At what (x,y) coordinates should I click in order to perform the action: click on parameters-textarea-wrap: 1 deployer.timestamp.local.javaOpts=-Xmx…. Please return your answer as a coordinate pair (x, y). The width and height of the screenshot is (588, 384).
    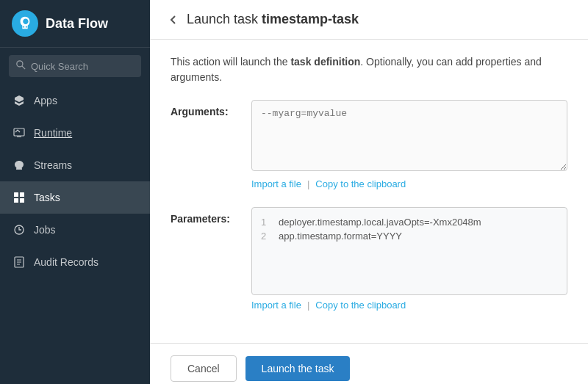
    Looking at the image, I should click on (409, 251).